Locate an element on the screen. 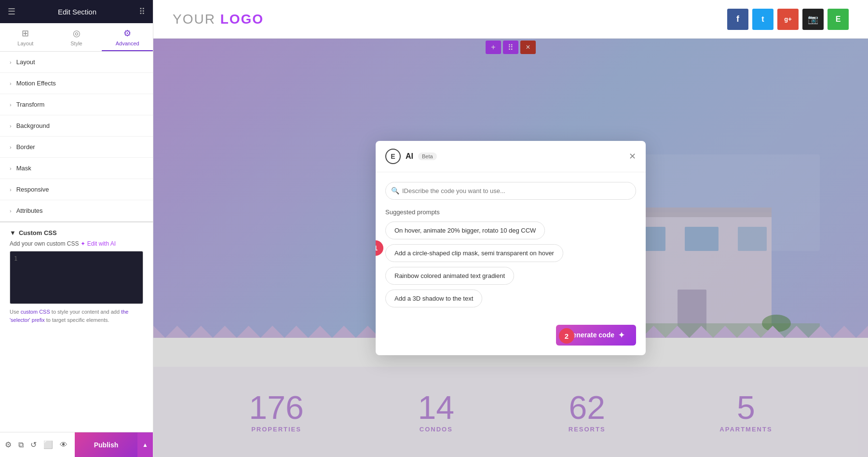  menu-item-attributes: › Attributes is located at coordinates (76, 211).